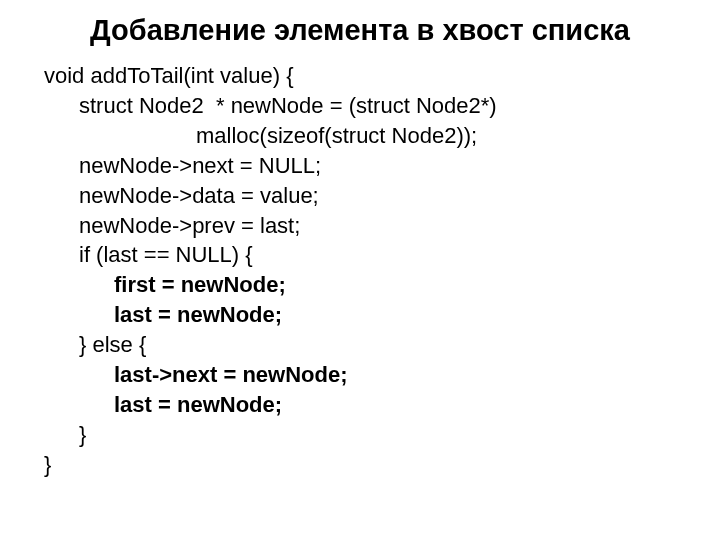 This screenshot has height=540, width=720. Describe the element at coordinates (372, 255) in the screenshot. I see `code-line: if (last == NULL) {` at that location.